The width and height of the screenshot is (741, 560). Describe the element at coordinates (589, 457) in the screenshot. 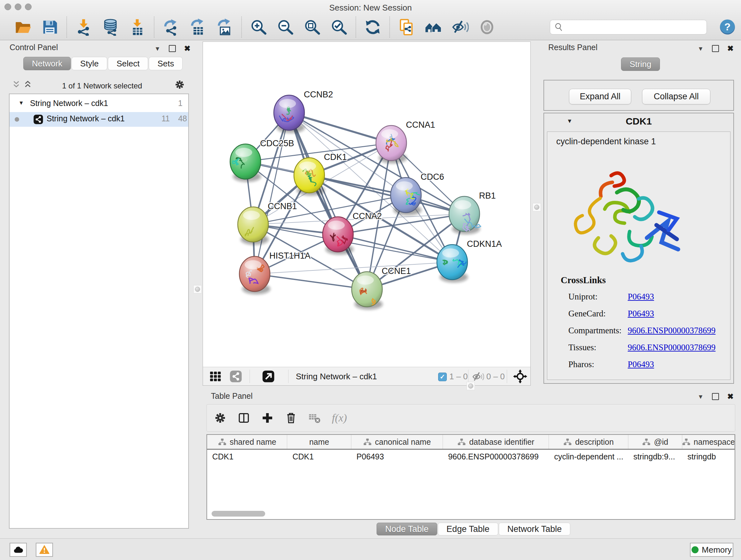

I see `table-cell: cyclin-dependent ...` at that location.